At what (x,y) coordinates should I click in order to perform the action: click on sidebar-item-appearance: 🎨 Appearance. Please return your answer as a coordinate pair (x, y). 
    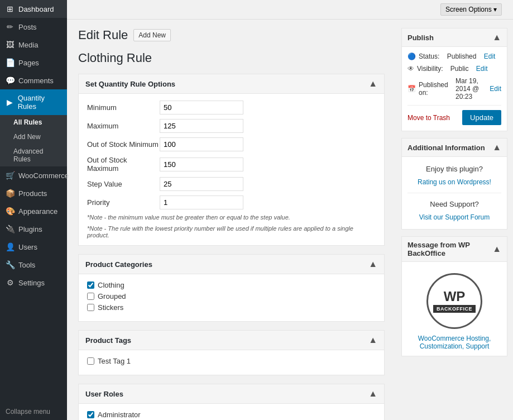
    Looking at the image, I should click on (33, 211).